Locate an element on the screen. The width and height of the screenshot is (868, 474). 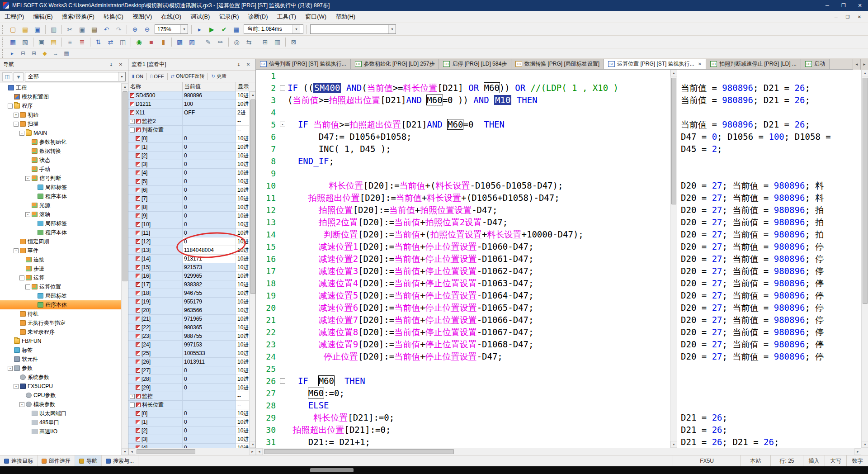
display-format-icon: ▦ is located at coordinates (66, 53).